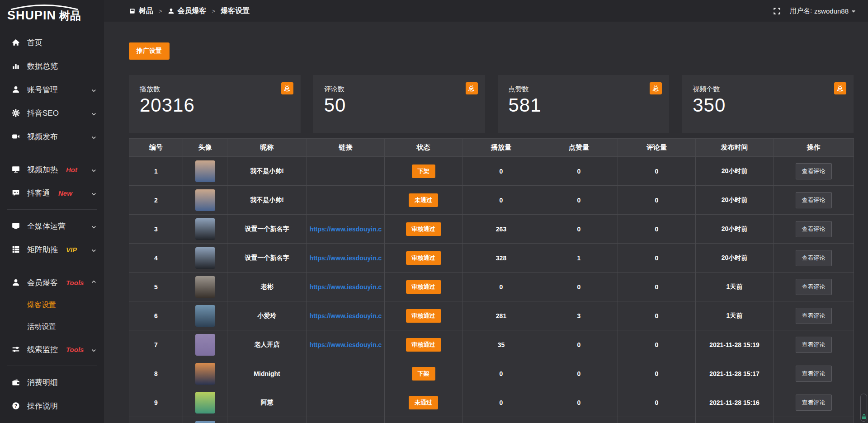 The image size is (868, 423). I want to click on sidebar-item-video-publish: 视频发布, so click(52, 136).